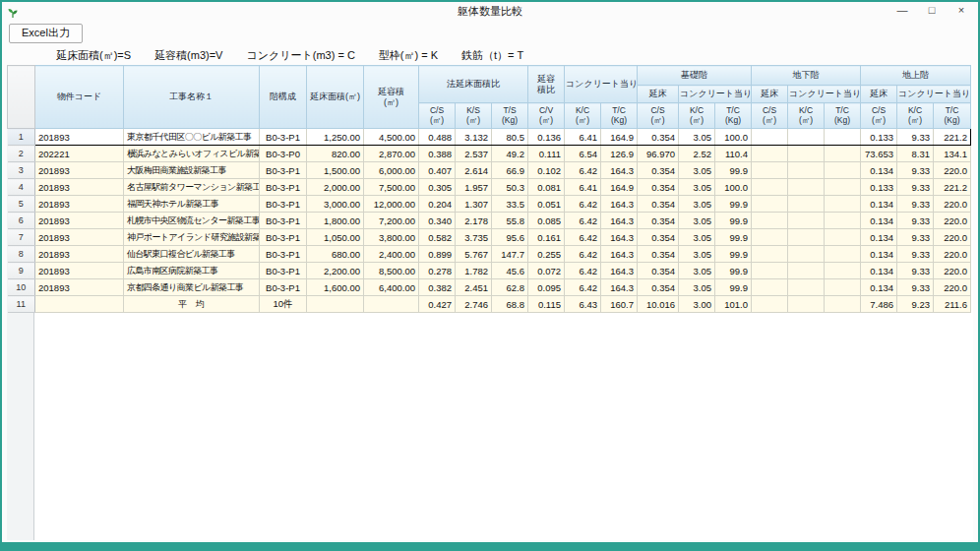 This screenshot has width=980, height=551. I want to click on volume-cell: 7,200.00, so click(392, 220).